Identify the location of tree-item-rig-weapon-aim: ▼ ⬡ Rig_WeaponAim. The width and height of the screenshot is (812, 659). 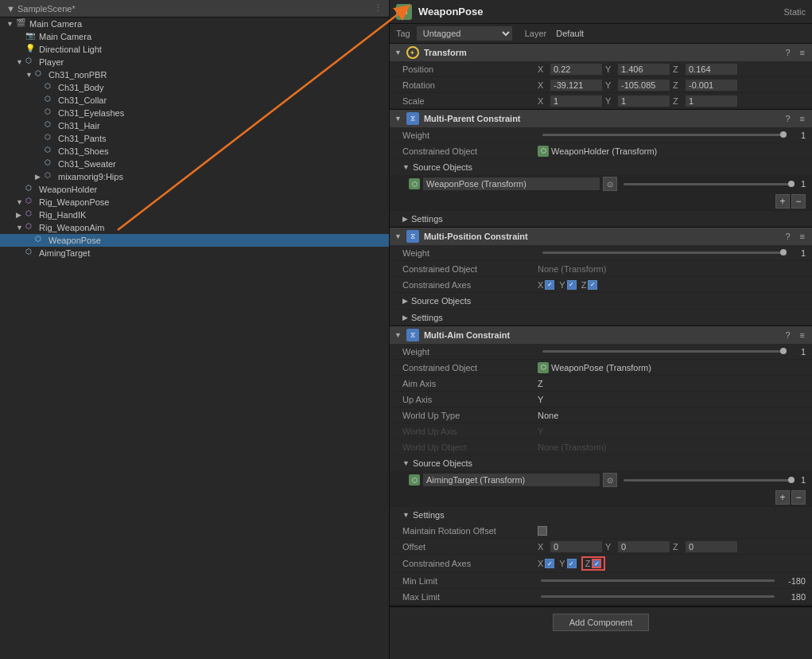
(194, 228).